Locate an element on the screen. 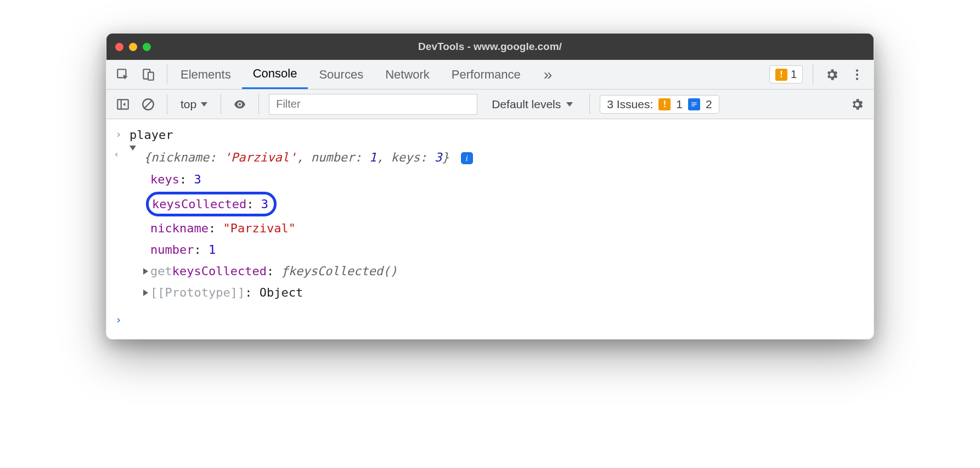 The image size is (980, 468). property-key: number is located at coordinates (172, 249).